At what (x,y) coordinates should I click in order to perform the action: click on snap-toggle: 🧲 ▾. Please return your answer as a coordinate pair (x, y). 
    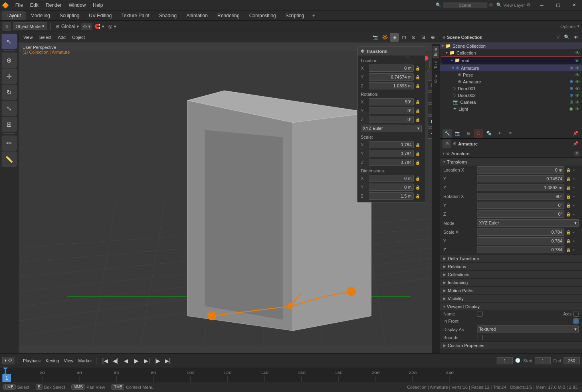
    Looking at the image, I should click on (99, 26).